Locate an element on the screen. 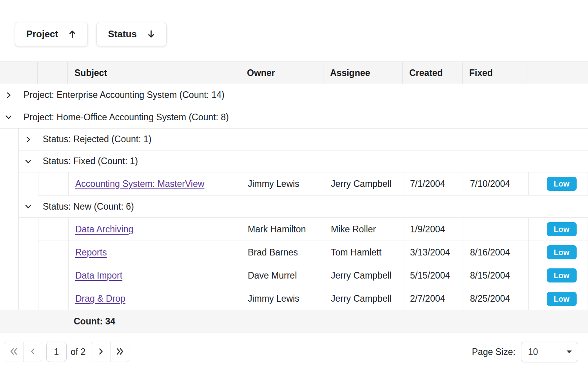 The image size is (588, 373). header-cell-priority is located at coordinates (558, 73).